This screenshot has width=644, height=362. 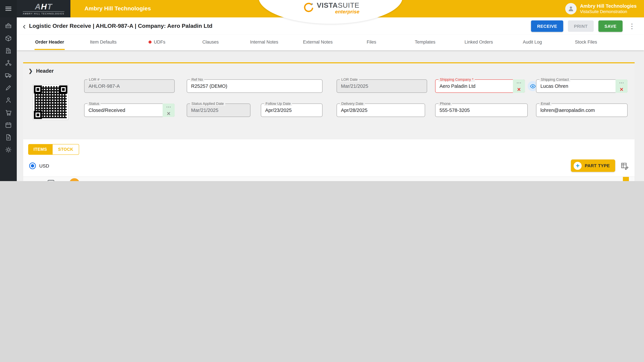 What do you see at coordinates (608, 6) in the screenshot?
I see `user-name: Ambry Hill Technologies` at bounding box center [608, 6].